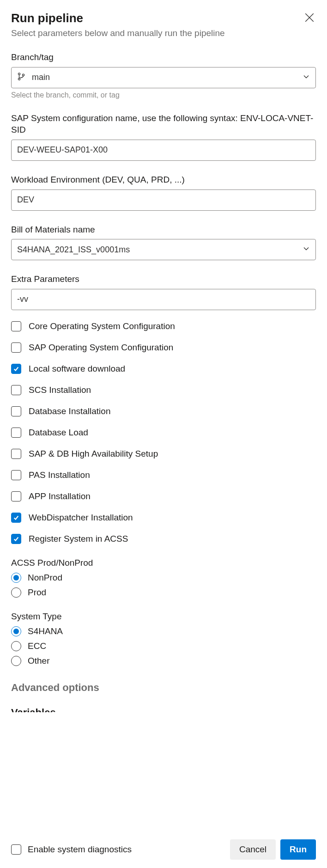 This screenshot has width=327, height=868. I want to click on bom-select: S4HANA_2021_ISS_v0001ms, so click(164, 250).